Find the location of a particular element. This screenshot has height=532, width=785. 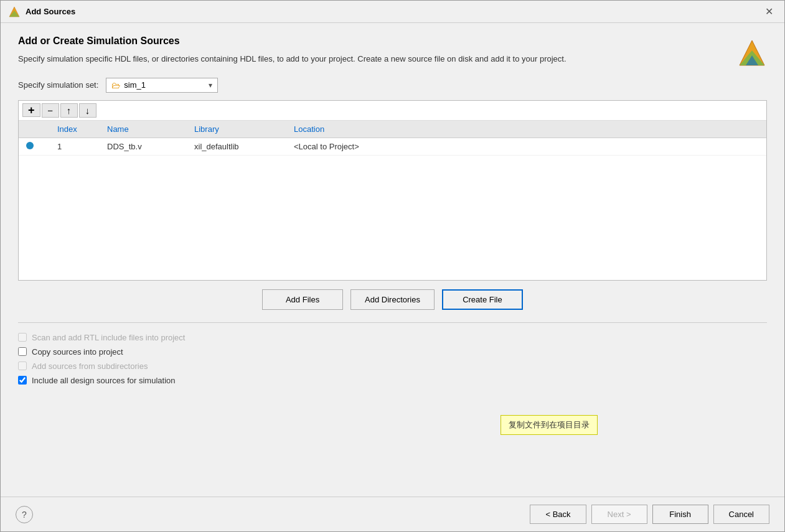

row-index: 1 is located at coordinates (80, 147).